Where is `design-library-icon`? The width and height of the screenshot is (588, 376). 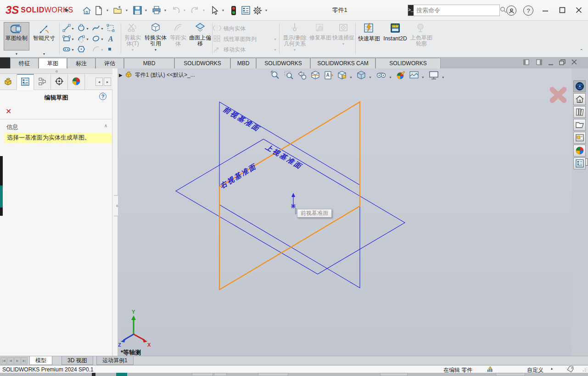
design-library-icon is located at coordinates (579, 112).